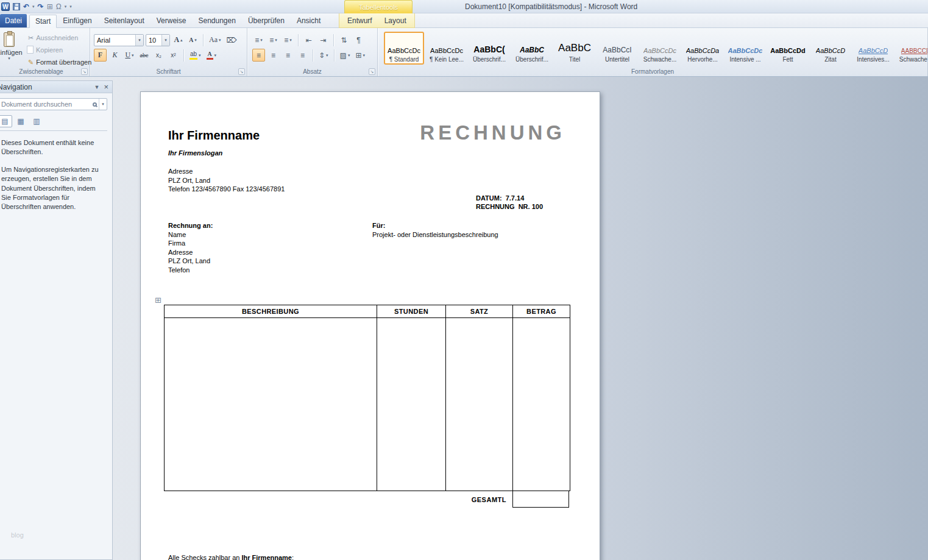 Image resolution: width=928 pixels, height=560 pixels. I want to click on shrink-font-button: A▾, so click(193, 40).